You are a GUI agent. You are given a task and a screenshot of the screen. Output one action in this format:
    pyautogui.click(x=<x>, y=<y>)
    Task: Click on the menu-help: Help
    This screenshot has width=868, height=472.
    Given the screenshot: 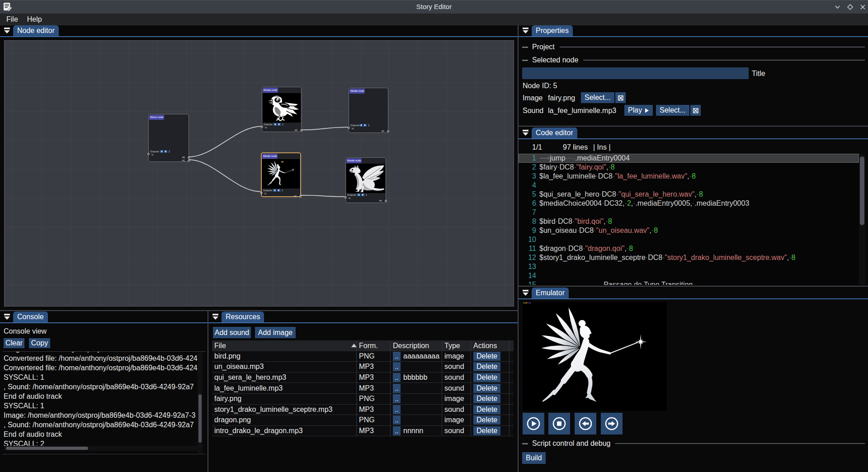 What is the action you would take?
    pyautogui.click(x=34, y=19)
    